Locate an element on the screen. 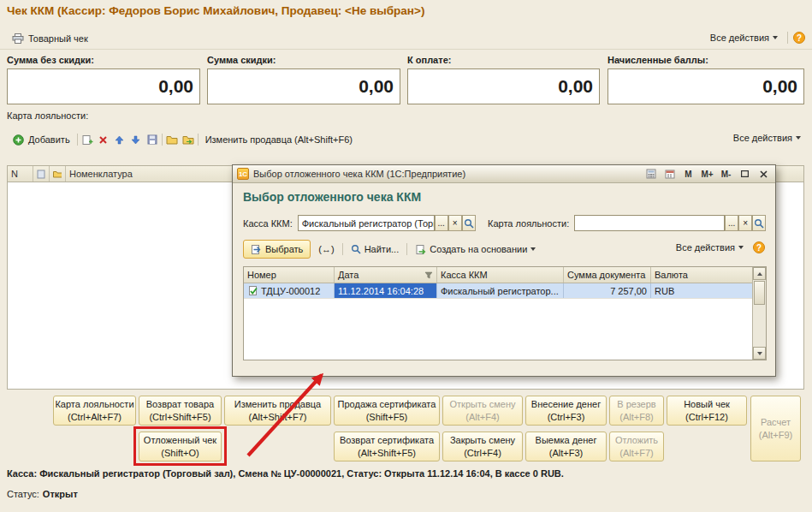  product-receipt-button: Товарный чек is located at coordinates (50, 39).